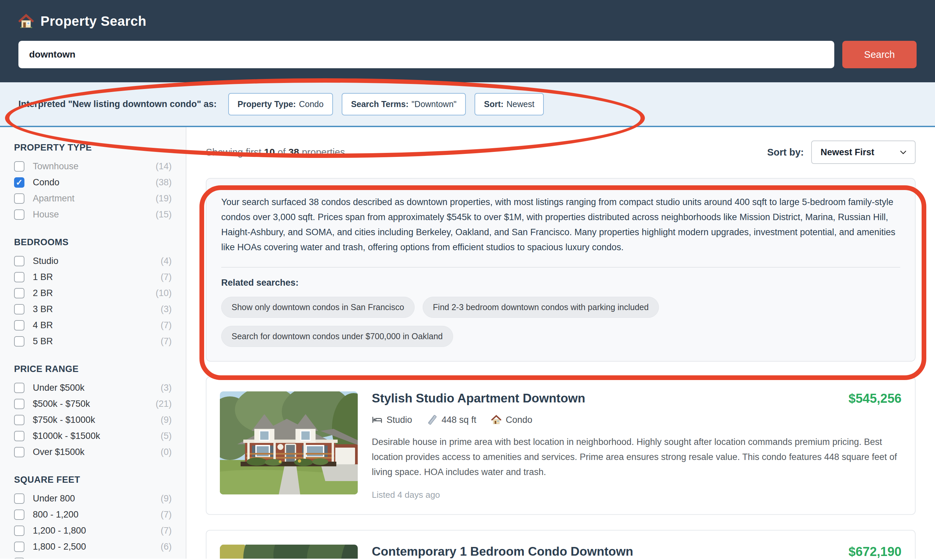  I want to click on filter-label: 4 BR, so click(43, 325).